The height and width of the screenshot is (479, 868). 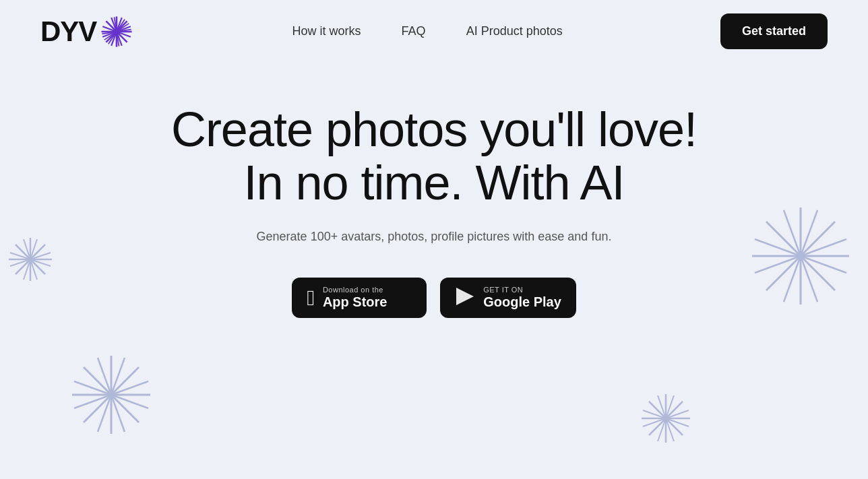 I want to click on nav-links: How it works FAQ AI Product photos, so click(x=427, y=31).